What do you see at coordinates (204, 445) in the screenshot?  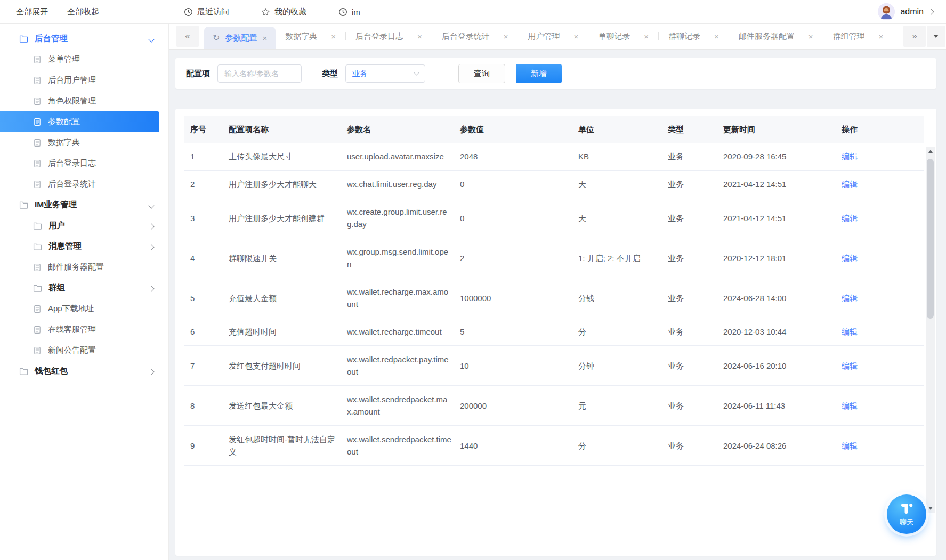 I see `cell-no: 9` at bounding box center [204, 445].